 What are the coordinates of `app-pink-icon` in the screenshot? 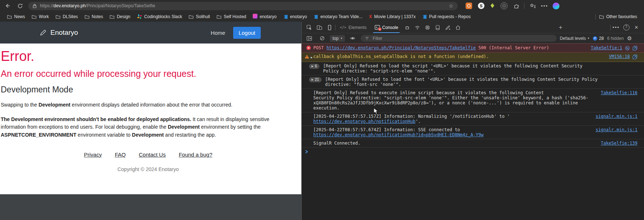 It's located at (255, 17).